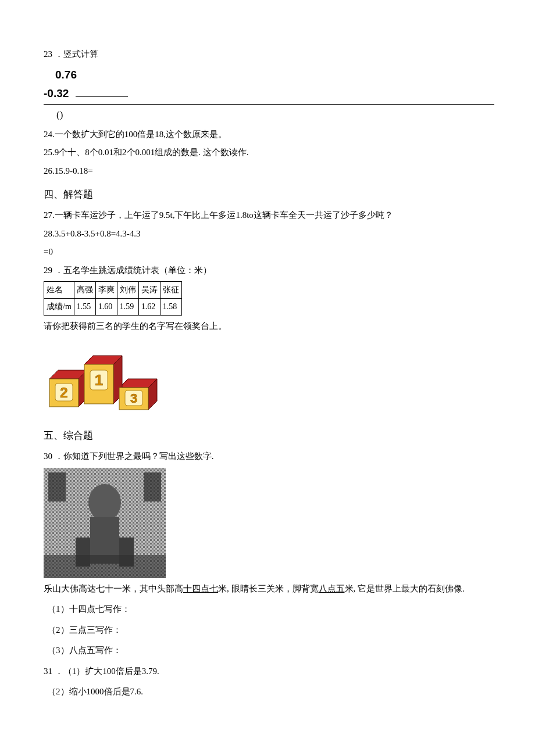  I want to click on buddha-photo, so click(269, 523).